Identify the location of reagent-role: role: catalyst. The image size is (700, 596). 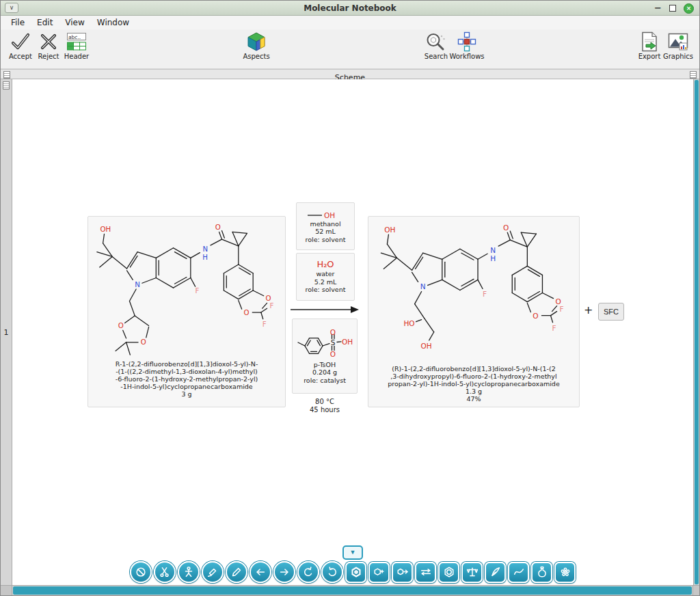
(325, 381).